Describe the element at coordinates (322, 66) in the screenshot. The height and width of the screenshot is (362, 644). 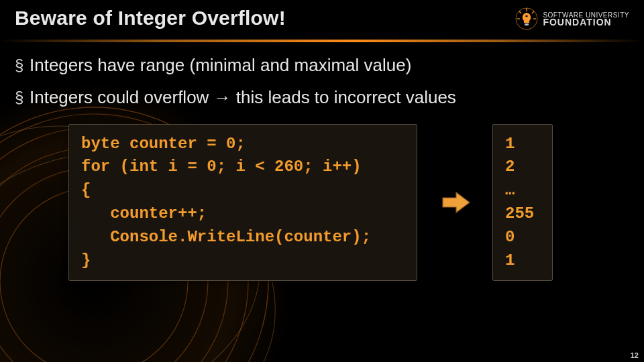
I see `bullet-1: Integers have range (minimal and maximal…` at that location.